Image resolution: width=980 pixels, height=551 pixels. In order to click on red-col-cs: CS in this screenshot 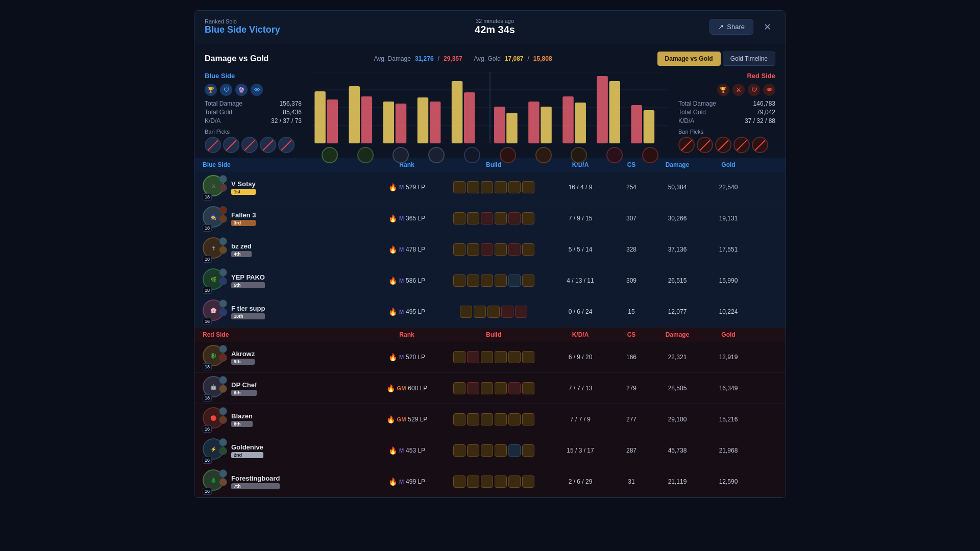, I will do `click(631, 335)`.